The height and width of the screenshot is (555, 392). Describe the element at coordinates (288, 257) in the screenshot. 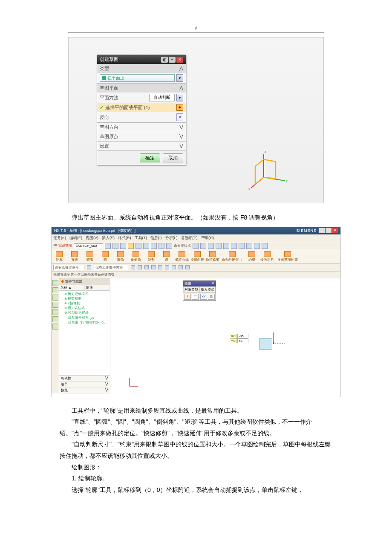

I see `tool-show-constraints: 显示草图约束` at that location.